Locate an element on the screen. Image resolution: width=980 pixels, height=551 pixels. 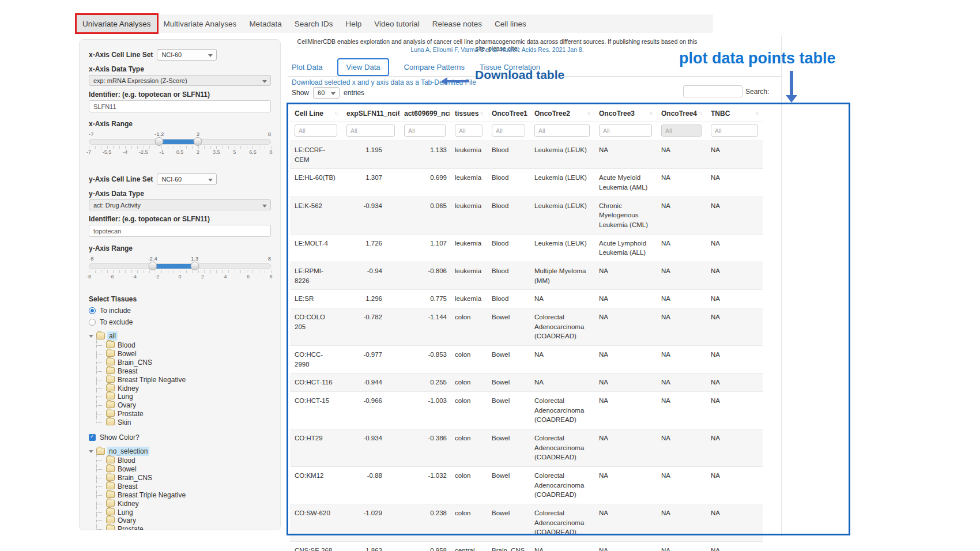
nav-tab-univariate-analyses: Univariate Analyses is located at coordinates (116, 24).